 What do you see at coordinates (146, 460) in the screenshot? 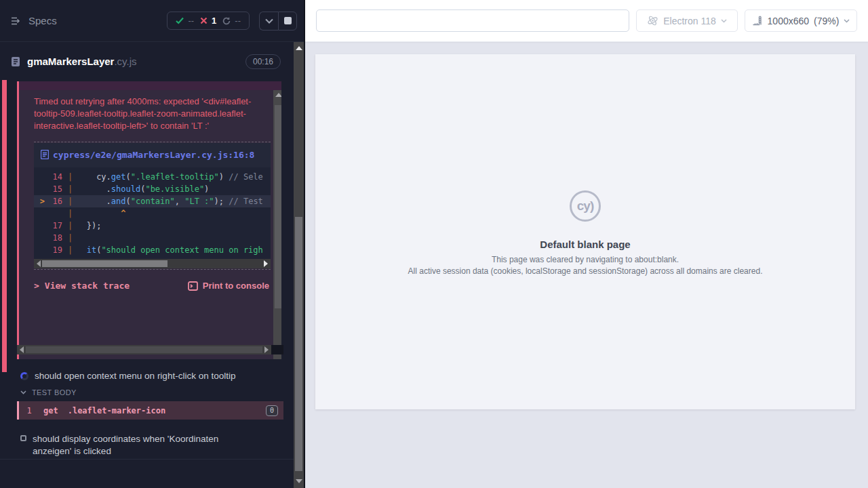
I see `list-divider` at bounding box center [146, 460].